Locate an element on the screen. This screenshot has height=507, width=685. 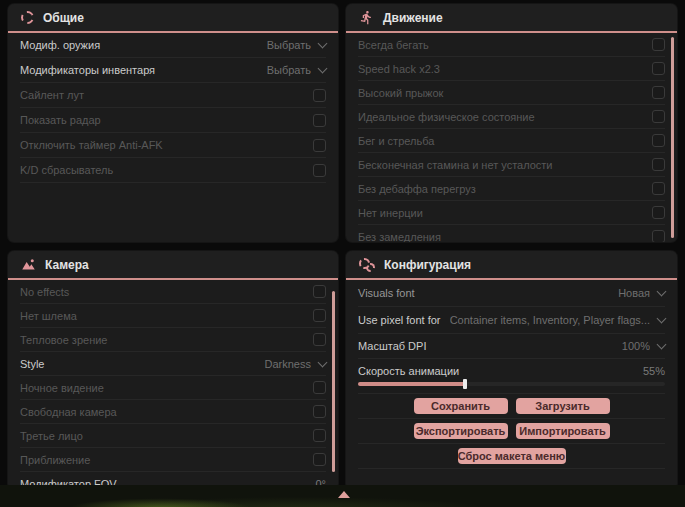
button-row: Сброс макета меню is located at coordinates (512, 456).